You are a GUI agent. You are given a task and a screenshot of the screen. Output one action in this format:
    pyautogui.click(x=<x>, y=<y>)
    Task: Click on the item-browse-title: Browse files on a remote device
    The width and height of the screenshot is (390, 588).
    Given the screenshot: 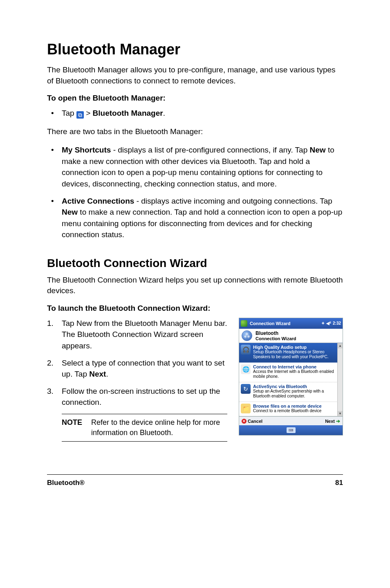 What is the action you would take?
    pyautogui.click(x=287, y=406)
    